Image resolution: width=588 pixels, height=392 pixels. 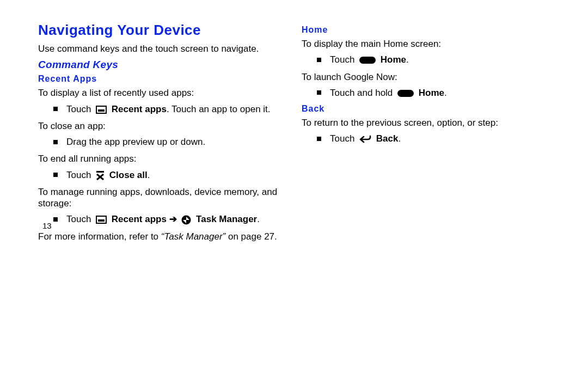 What do you see at coordinates (162, 159) in the screenshot?
I see `recent-p3: To end all running apps:` at bounding box center [162, 159].